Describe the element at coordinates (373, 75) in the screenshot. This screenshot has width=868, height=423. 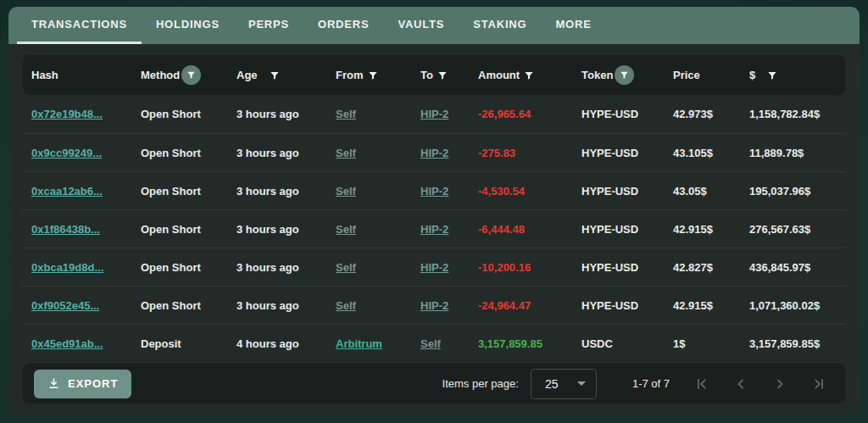
I see `from-filter-icon` at that location.